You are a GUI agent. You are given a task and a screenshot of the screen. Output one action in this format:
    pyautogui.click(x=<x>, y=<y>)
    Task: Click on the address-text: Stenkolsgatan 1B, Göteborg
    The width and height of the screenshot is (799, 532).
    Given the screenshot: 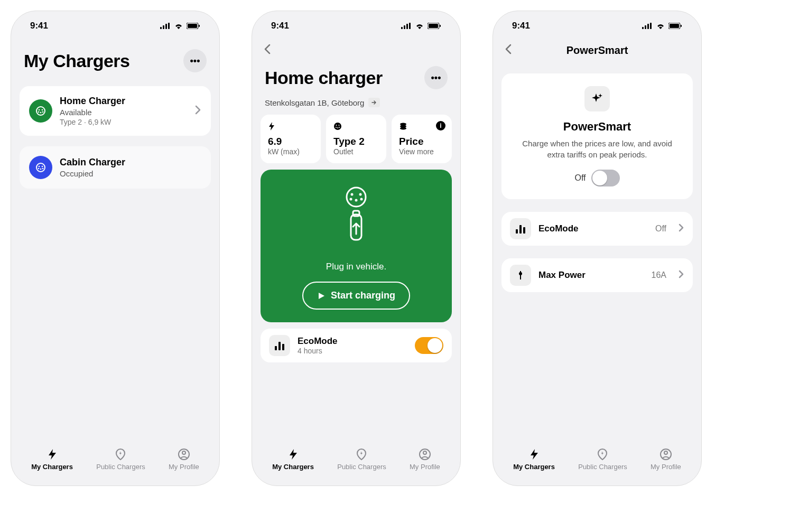 What is the action you would take?
    pyautogui.click(x=314, y=102)
    